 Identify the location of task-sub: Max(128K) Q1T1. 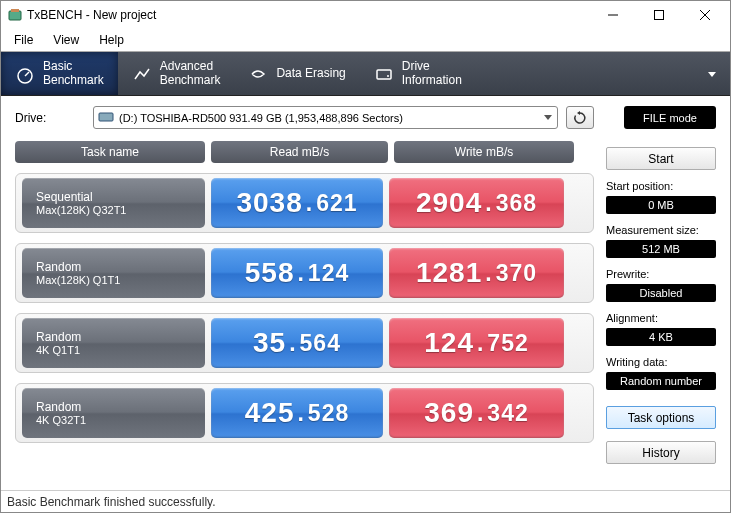
(120, 280).